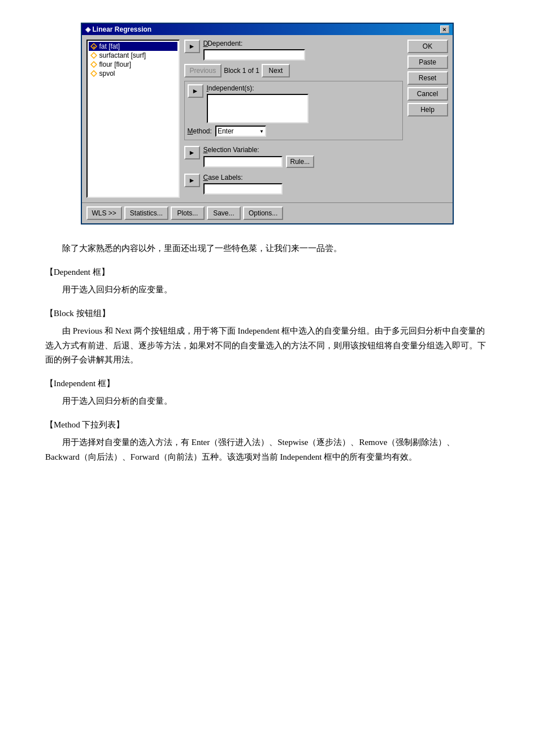 This screenshot has width=534, height=756. What do you see at coordinates (263, 213) in the screenshot?
I see `options-button: Options...` at bounding box center [263, 213].